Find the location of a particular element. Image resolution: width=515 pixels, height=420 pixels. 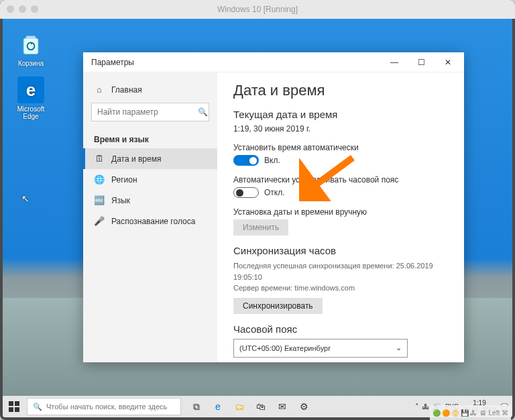

close-button: ✕ is located at coordinates (448, 62).